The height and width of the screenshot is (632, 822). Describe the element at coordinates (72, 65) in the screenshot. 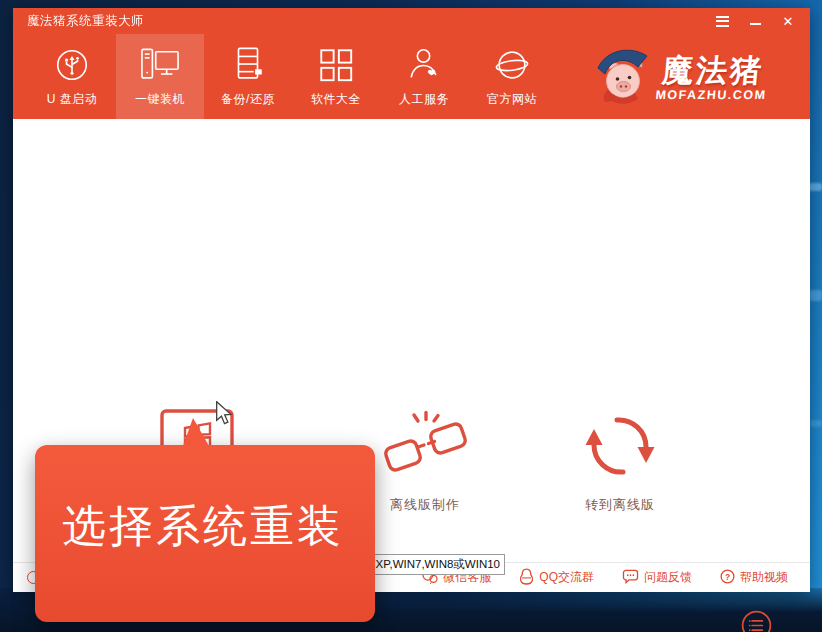

I see `usb-icon` at that location.